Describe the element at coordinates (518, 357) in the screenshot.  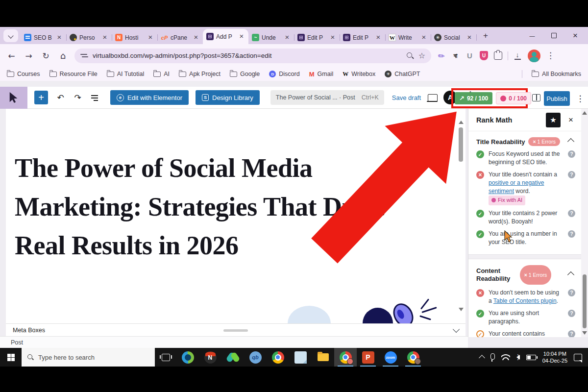
I see `speaker-icon` at that location.